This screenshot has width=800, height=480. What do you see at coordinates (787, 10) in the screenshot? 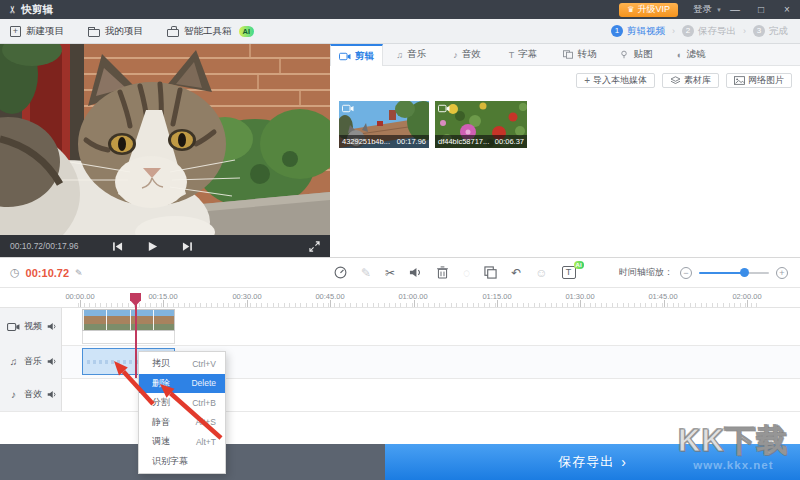
I see `close-button: ×` at bounding box center [787, 10].